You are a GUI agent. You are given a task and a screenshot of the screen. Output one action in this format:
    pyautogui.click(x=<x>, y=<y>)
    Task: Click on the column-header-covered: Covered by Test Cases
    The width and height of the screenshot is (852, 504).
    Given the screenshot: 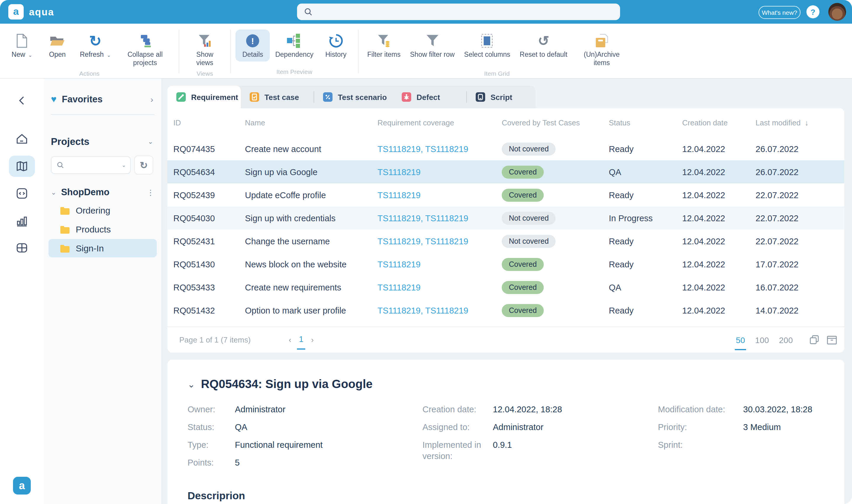 What is the action you would take?
    pyautogui.click(x=556, y=123)
    